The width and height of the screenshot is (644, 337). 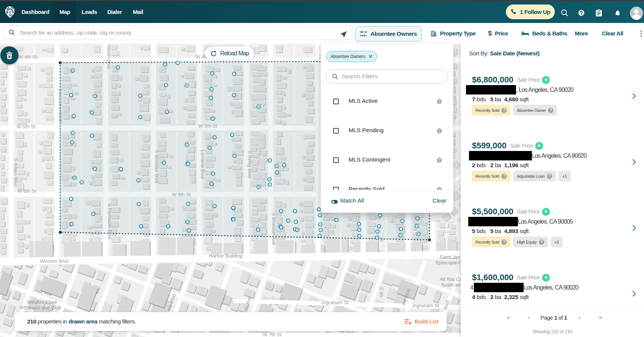 I want to click on svg-text: S Wi, so click(x=382, y=292).